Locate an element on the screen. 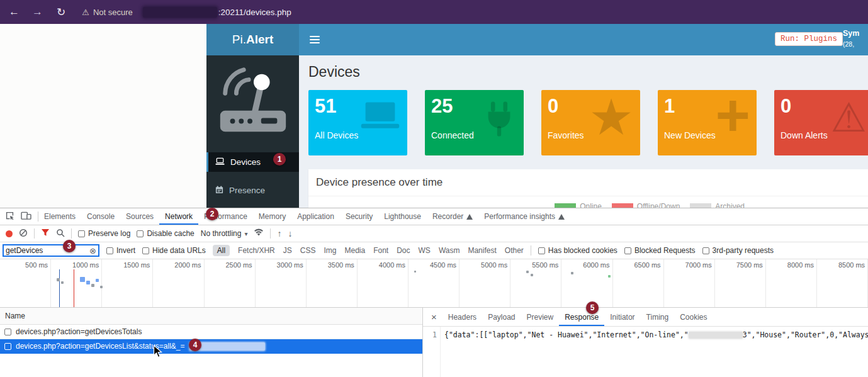 This screenshot has height=377, width=868. clear-filter-icon: ⊗ is located at coordinates (93, 250).